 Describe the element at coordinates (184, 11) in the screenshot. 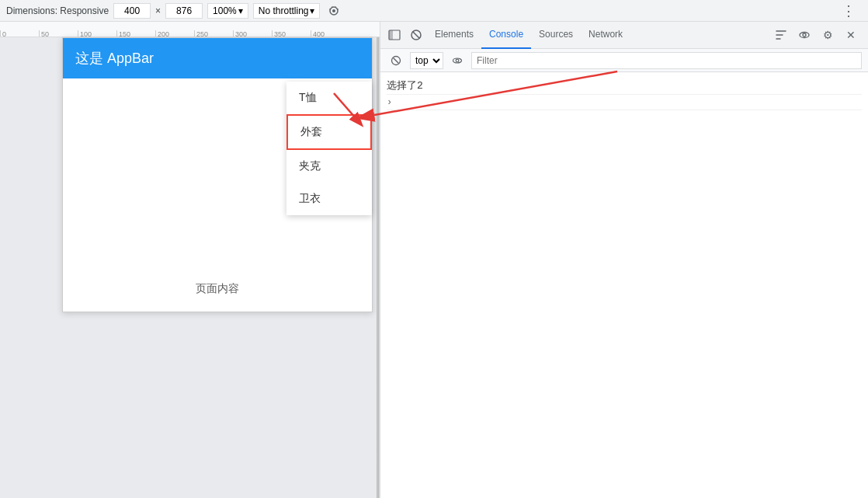

I see `height-input` at that location.